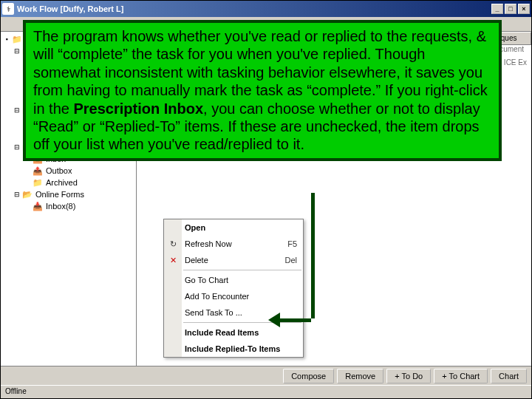  I want to click on context-menu-item: Go To Chart, so click(233, 280).